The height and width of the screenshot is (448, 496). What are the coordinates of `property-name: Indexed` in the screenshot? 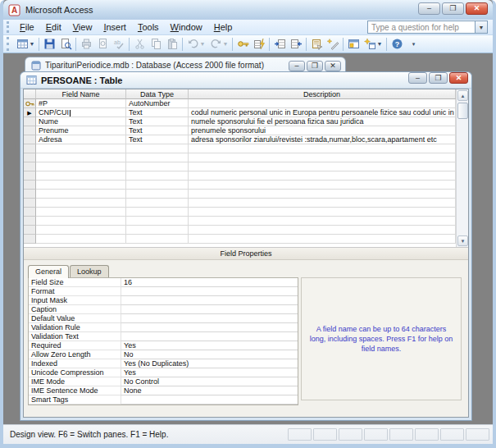 It's located at (75, 364).